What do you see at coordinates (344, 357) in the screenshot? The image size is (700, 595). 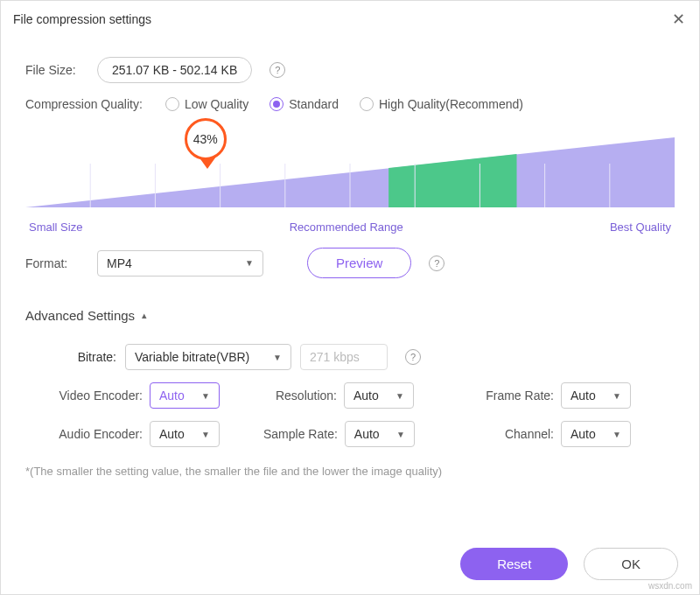 I see `bitrate-input: 271 kbps` at bounding box center [344, 357].